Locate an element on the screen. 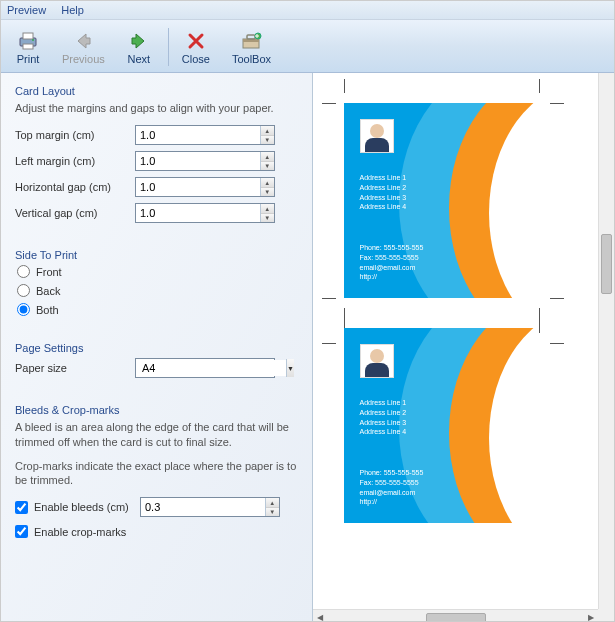  arrow-left-icon is located at coordinates (83, 41).